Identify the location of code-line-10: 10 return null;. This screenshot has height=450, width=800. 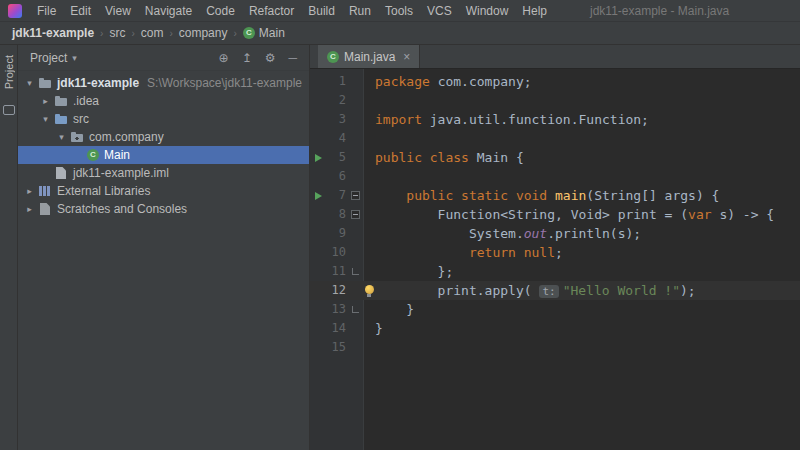
(555, 252).